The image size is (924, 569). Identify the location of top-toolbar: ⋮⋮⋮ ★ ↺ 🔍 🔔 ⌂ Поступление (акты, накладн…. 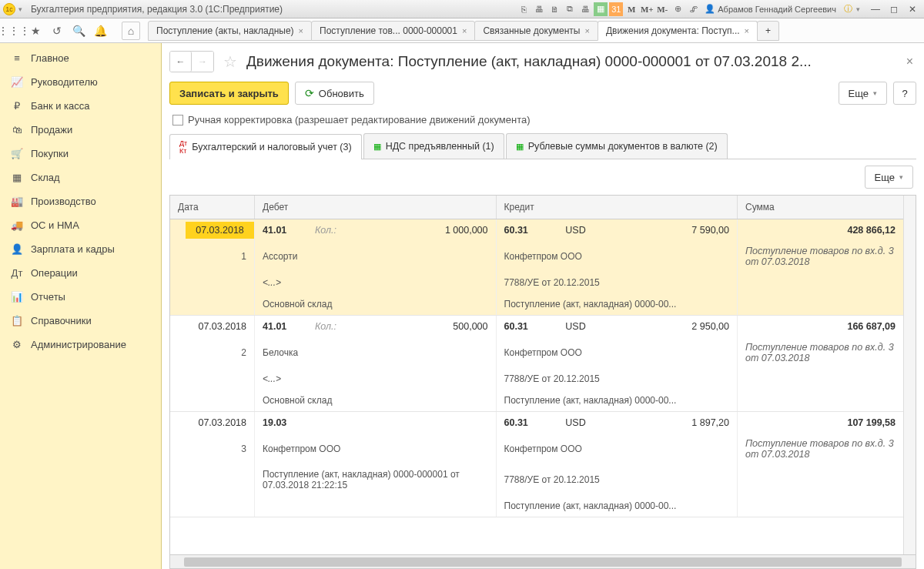
(462, 31).